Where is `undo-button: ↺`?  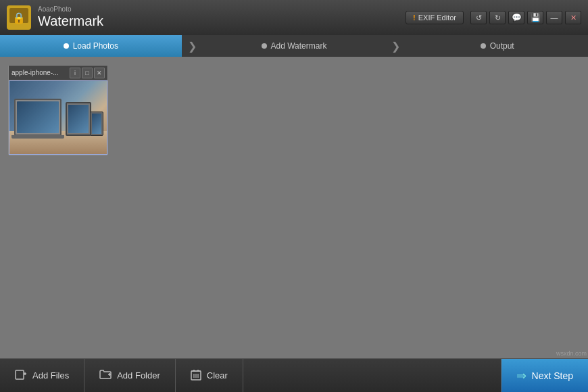
undo-button: ↺ is located at coordinates (479, 18).